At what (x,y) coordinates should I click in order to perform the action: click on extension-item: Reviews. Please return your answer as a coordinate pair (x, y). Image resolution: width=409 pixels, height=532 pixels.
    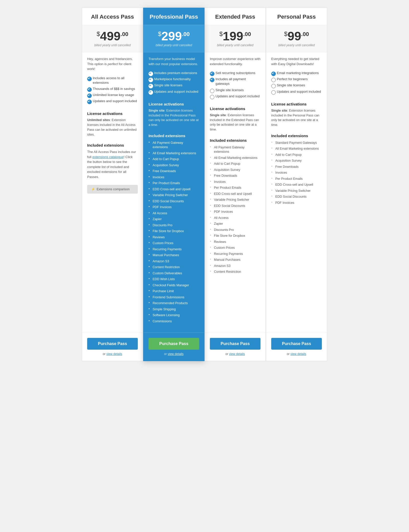
    Looking at the image, I should click on (174, 238).